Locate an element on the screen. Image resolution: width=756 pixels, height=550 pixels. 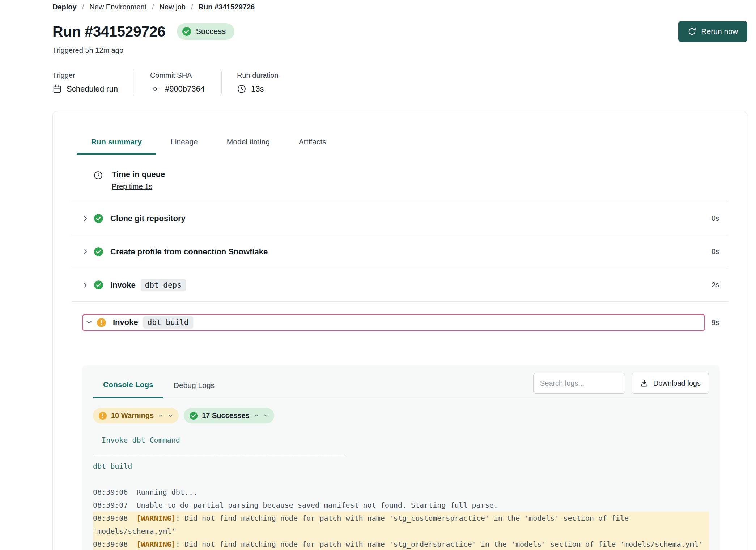
step-label: Clone git repository is located at coordinates (148, 219).